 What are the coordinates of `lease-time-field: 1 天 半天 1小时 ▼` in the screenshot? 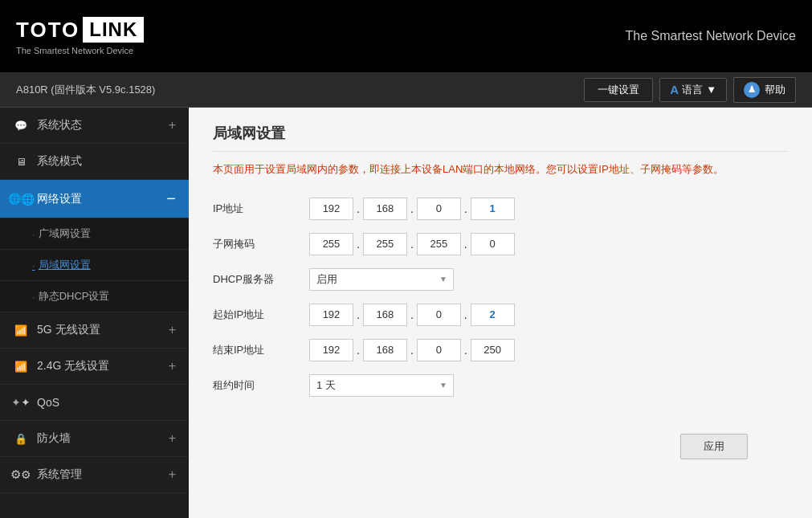 It's located at (382, 385).